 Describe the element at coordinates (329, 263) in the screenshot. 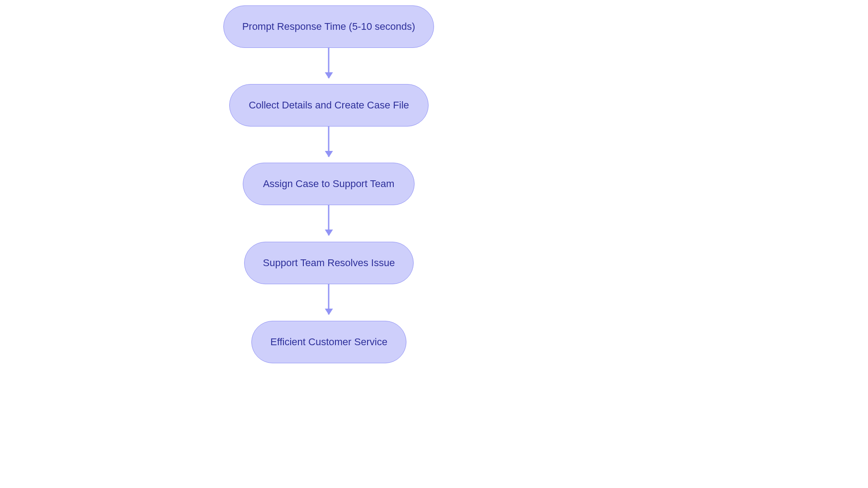

I see `flowchart-node-4: Support Team Resolves Issue` at that location.